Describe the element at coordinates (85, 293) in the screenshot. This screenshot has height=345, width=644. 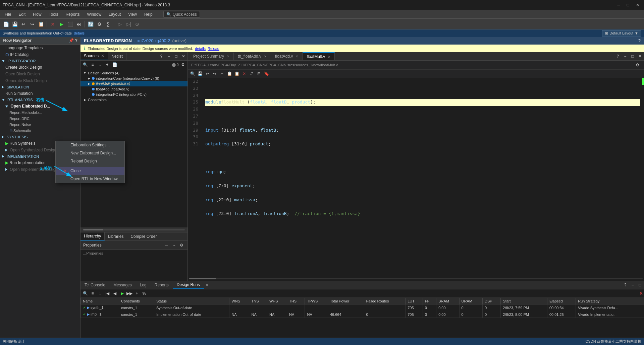
I see `dr-search-button: 🔍` at that location.